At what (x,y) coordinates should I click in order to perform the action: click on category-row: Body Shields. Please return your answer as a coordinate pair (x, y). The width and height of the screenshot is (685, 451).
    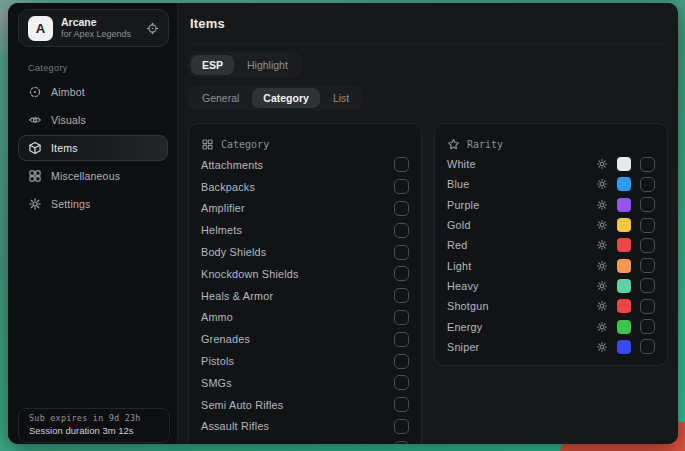
    Looking at the image, I should click on (305, 252).